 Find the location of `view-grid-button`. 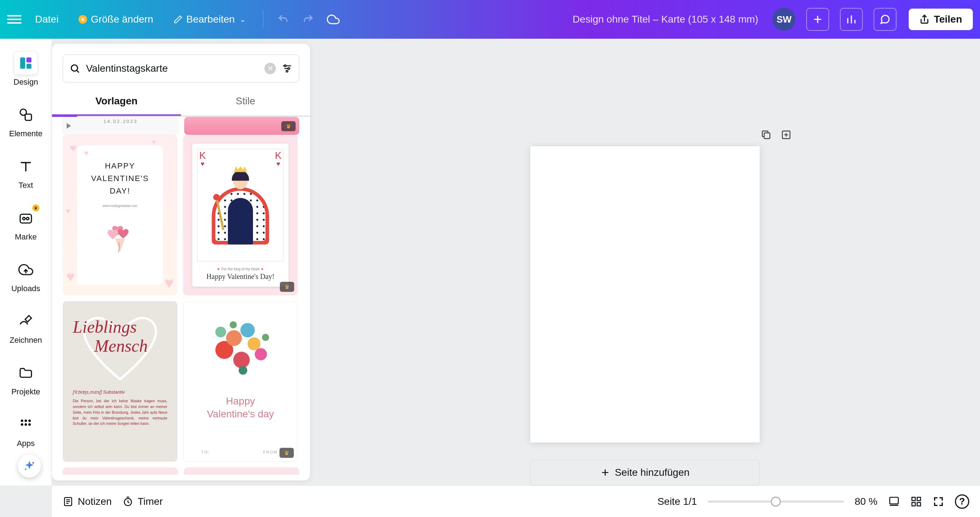

view-grid-button is located at coordinates (916, 502).